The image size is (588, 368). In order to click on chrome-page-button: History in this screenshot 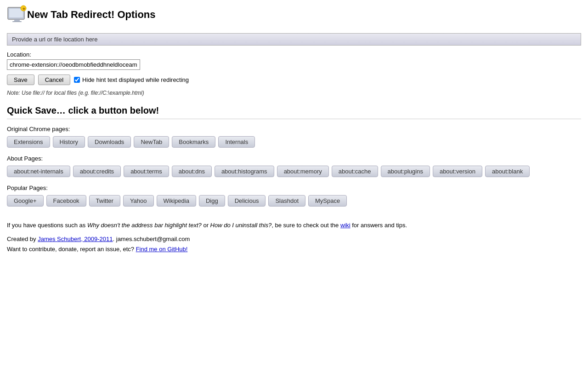, I will do `click(69, 142)`.